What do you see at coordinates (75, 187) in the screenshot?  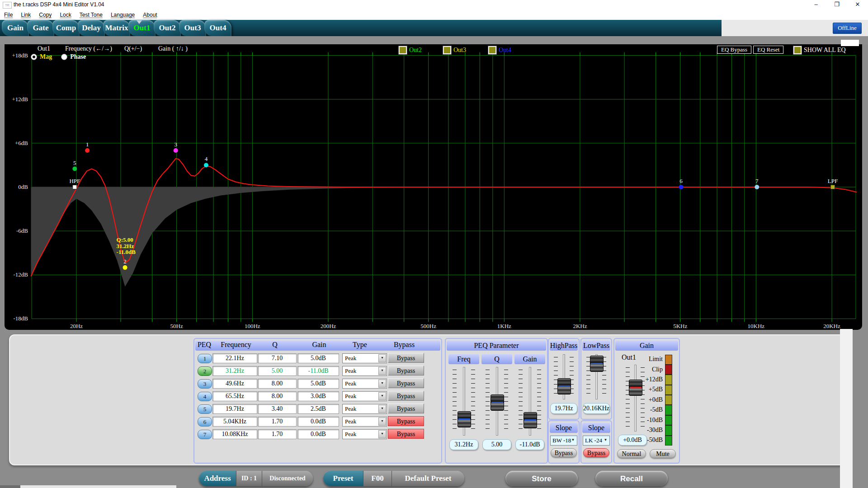 I see `eq-marker-HPF` at bounding box center [75, 187].